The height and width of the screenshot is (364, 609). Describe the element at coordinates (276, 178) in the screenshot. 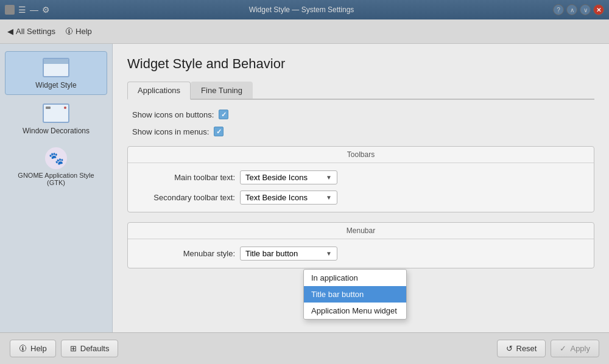

I see `main-toolbar-value: Text Beside Icons` at that location.